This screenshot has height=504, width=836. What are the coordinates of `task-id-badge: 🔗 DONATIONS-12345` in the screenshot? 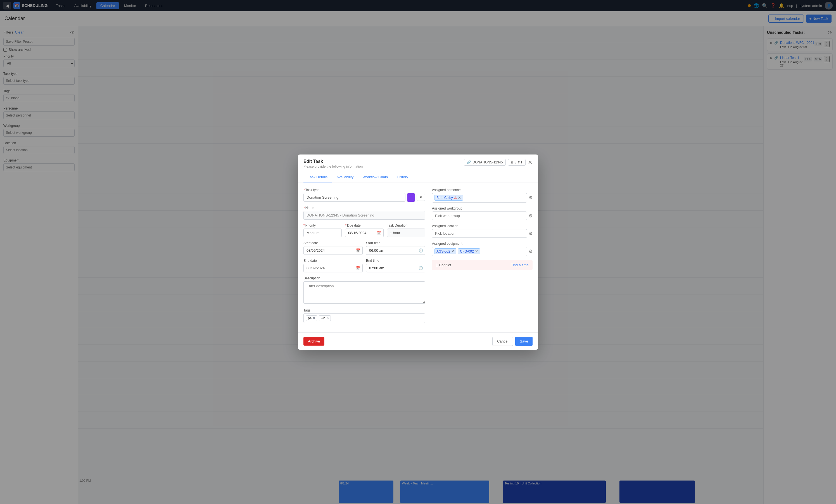 It's located at (485, 162).